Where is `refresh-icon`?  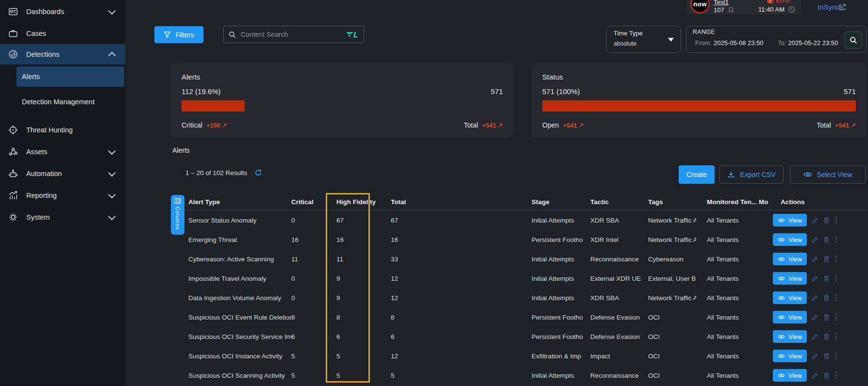 refresh-icon is located at coordinates (258, 173).